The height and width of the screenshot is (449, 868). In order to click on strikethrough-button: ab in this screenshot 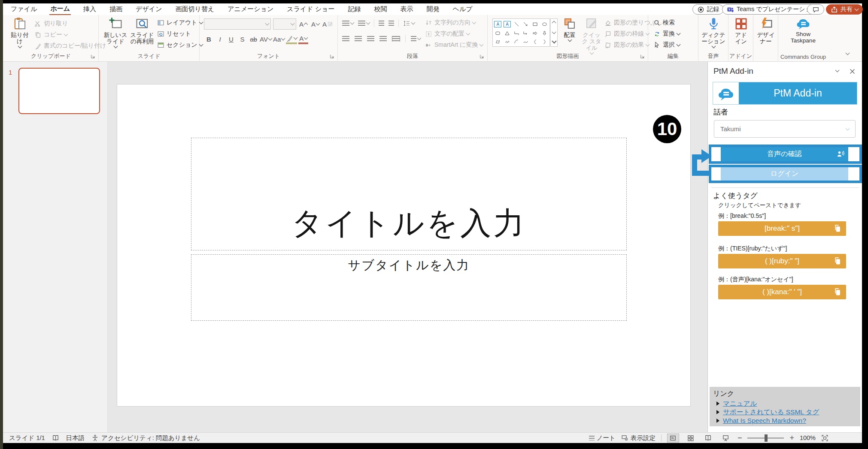, I will do `click(253, 39)`.